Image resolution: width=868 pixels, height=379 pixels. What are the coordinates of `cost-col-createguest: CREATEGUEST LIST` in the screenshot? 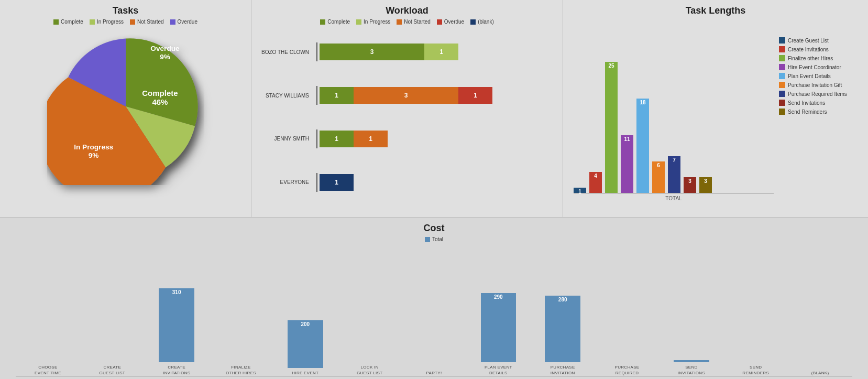 It's located at (112, 369).